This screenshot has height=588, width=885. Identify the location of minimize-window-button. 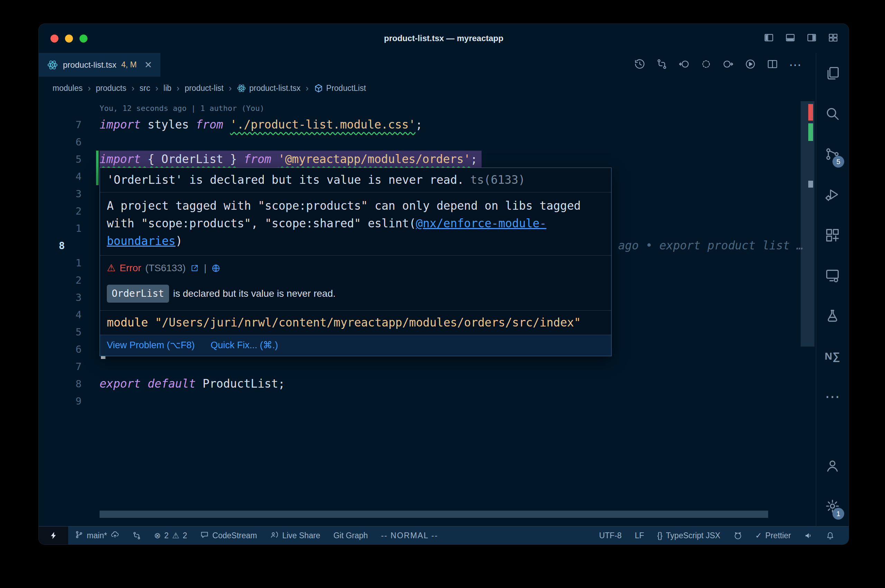
(69, 38).